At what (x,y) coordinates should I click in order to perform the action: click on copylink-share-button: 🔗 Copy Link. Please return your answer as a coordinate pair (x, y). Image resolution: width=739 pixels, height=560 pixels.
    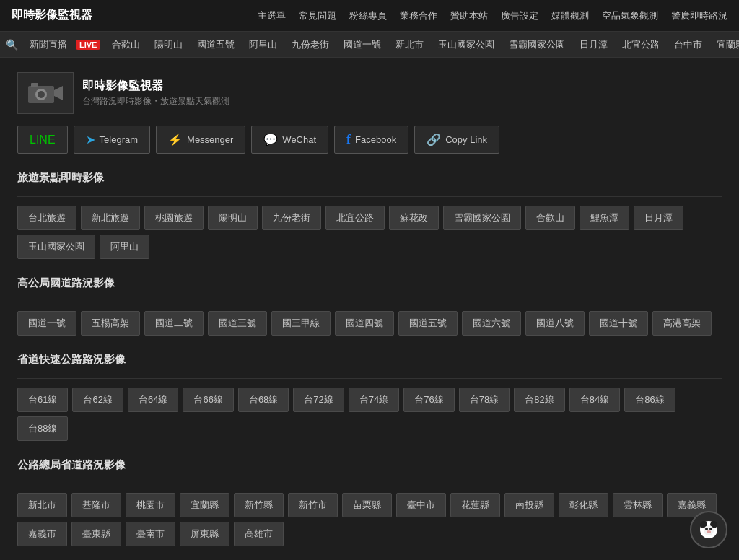
    Looking at the image, I should click on (457, 140).